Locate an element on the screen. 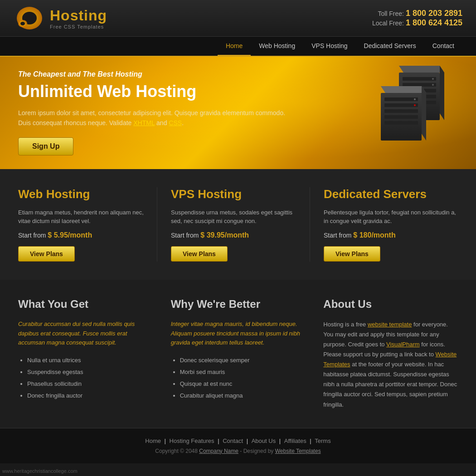 The image size is (476, 476). website-templates-link: Website Templates is located at coordinates (390, 359).